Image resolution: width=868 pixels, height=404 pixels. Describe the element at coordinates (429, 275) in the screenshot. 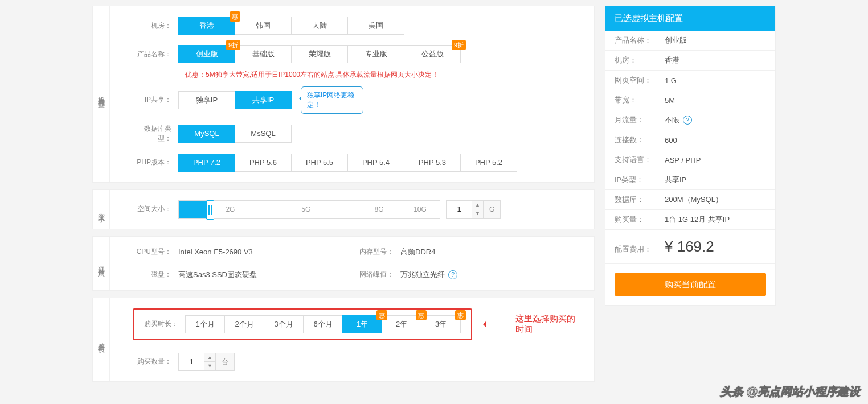

I see `hw-net: 万兆独立光纤 ?` at that location.